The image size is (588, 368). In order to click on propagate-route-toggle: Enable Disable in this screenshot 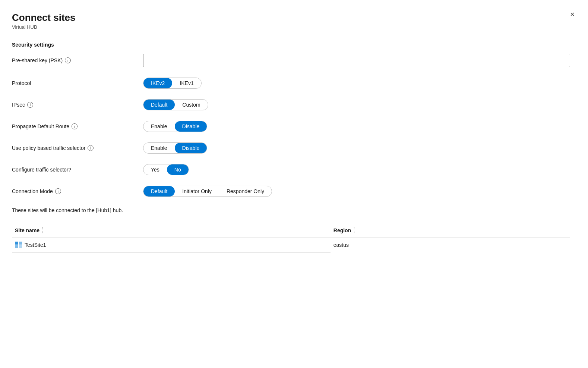, I will do `click(357, 126)`.